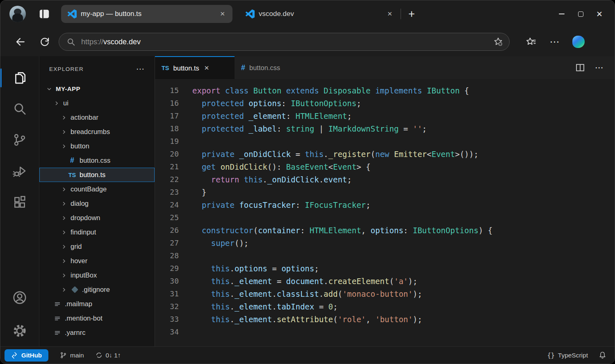 This screenshot has height=364, width=615. What do you see at coordinates (20, 331) in the screenshot?
I see `activitybar-settings` at bounding box center [20, 331].